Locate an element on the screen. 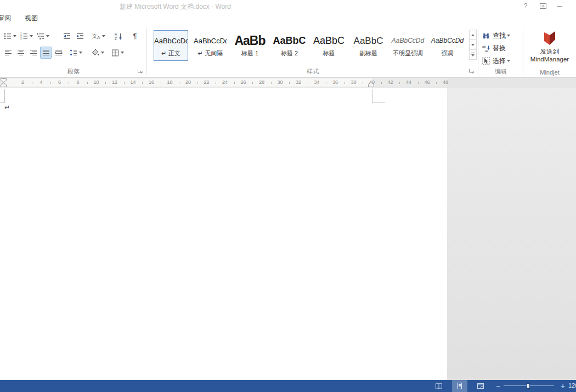  ruler: 2468101214161820222426283032343638404244… is located at coordinates (288, 82).